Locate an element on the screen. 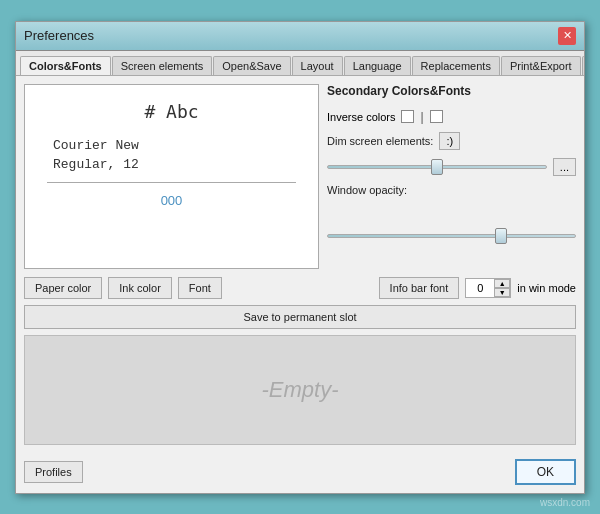  smile-button: :) is located at coordinates (450, 141).